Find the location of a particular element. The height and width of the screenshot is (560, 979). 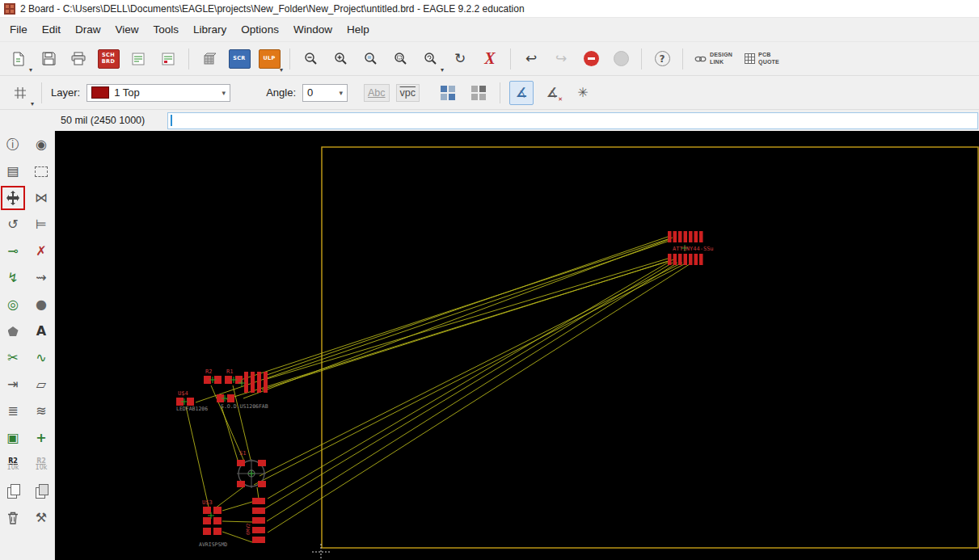

info-icon: ⓘ is located at coordinates (13, 145).